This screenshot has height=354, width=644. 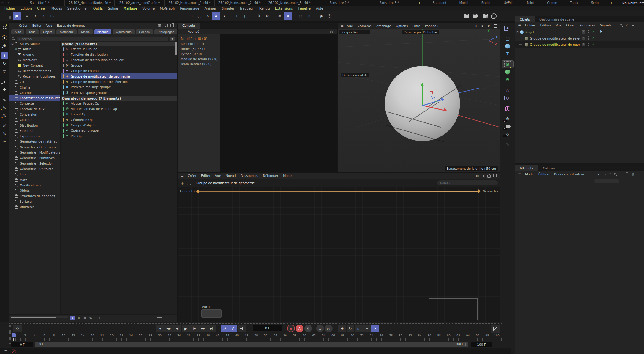 What do you see at coordinates (280, 16) in the screenshot?
I see `quantize-toggle: #` at bounding box center [280, 16].